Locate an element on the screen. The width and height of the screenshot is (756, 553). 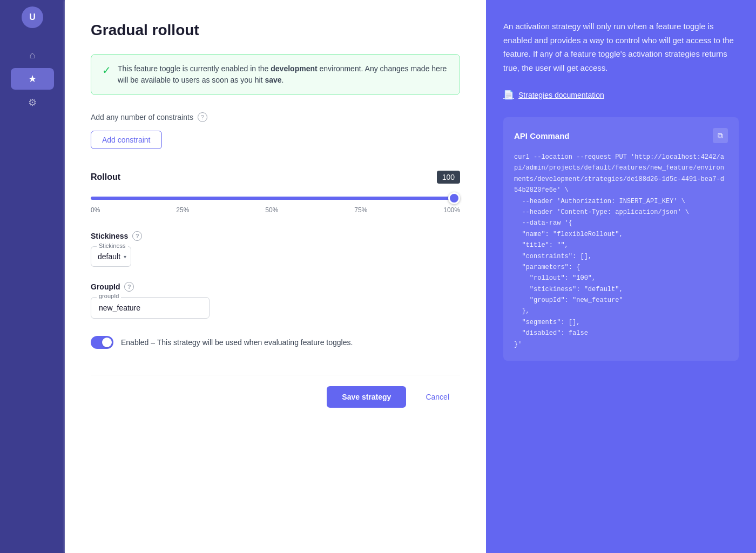
avatar: U is located at coordinates (32, 17).